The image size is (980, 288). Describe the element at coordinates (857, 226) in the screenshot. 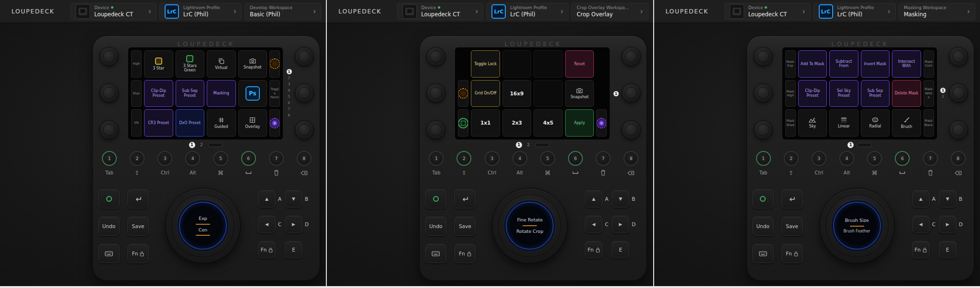

I see `rotary-dial: Brush SizeBrush Feather` at that location.